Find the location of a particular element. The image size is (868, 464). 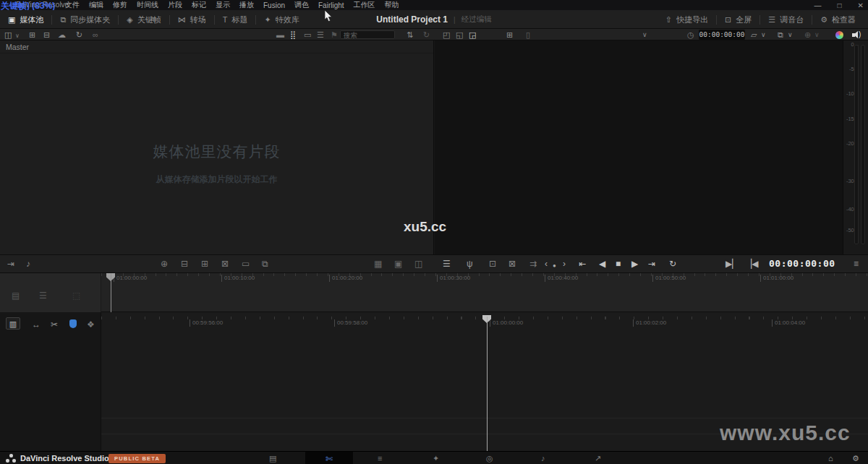

minimize-button: — is located at coordinates (818, 6).